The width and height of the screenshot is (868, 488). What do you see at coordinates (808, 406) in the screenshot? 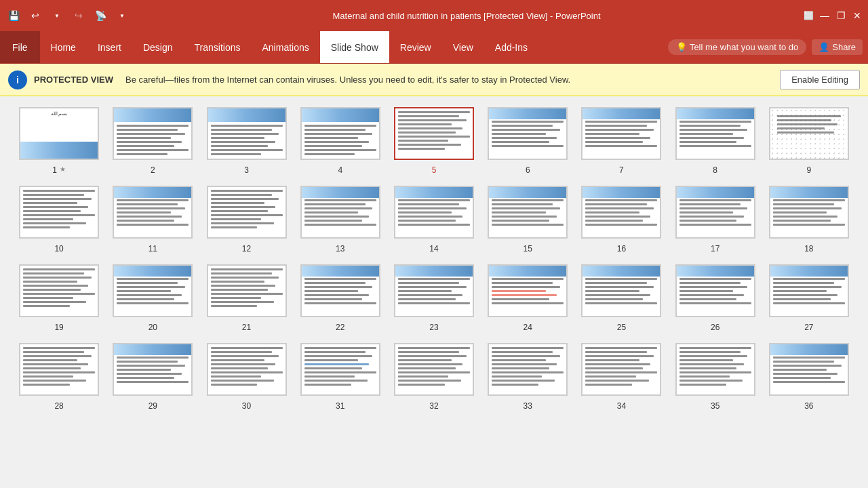
I see `slide-number-36: 36` at bounding box center [808, 406].